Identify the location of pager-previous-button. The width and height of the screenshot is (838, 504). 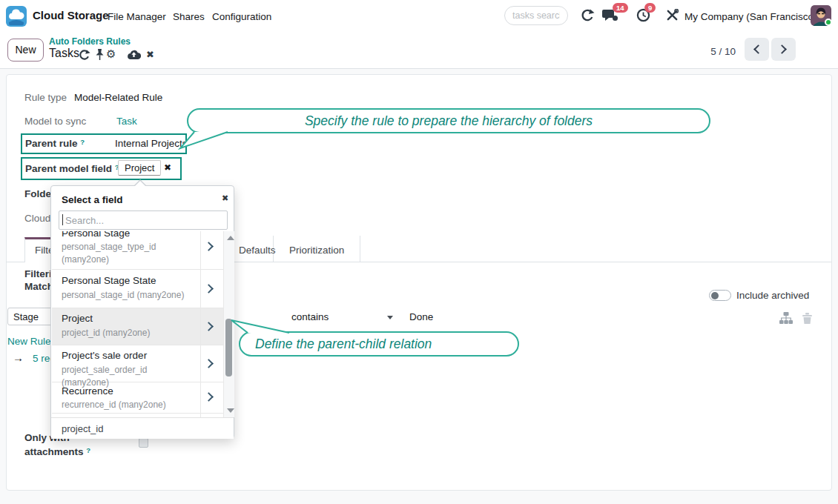
(756, 49).